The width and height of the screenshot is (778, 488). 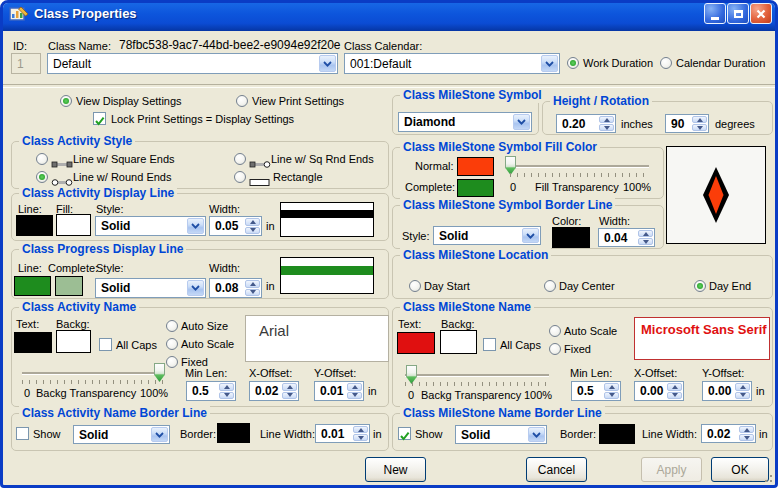 I want to click on x-offset-spinner: 0.02, so click(x=274, y=391).